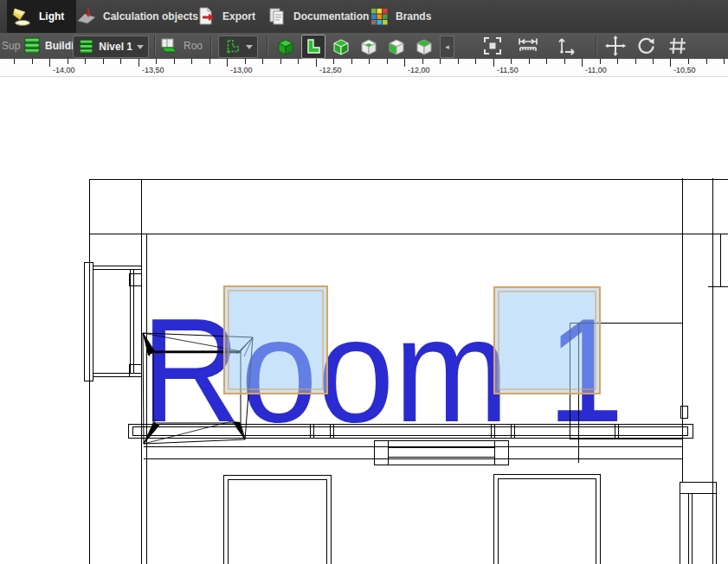 The image size is (728, 564). I want to click on rotate-view-button, so click(647, 46).